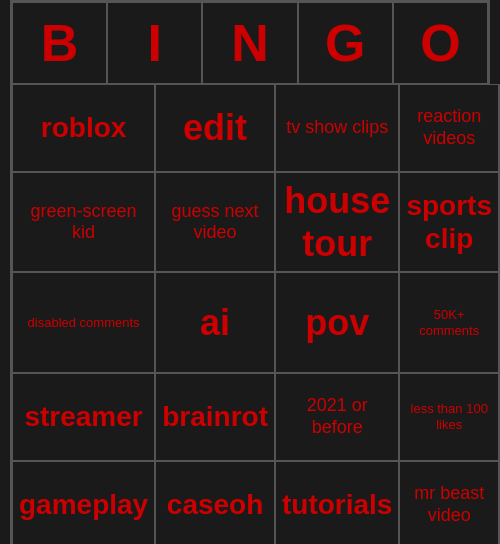 The width and height of the screenshot is (500, 544). What do you see at coordinates (215, 128) in the screenshot?
I see `cell-text-1: edit` at bounding box center [215, 128].